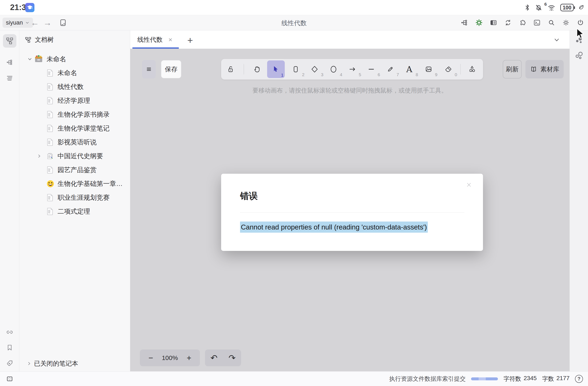 The width and height of the screenshot is (588, 386). What do you see at coordinates (276, 69) in the screenshot?
I see `tool-selection: 1` at bounding box center [276, 69].